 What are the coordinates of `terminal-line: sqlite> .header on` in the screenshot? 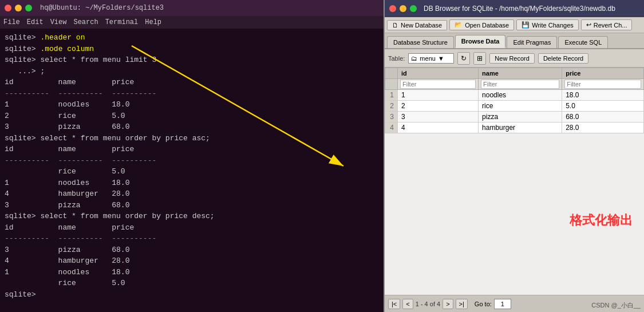 It's located at (192, 38).